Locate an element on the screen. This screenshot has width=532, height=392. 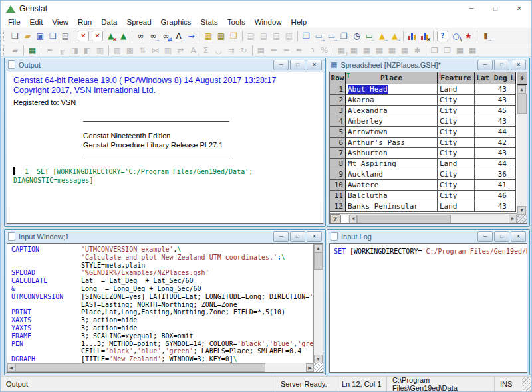
spreadsheet-window-titlebar: ▦ Spreadsheet [NZPlaces.GSH]* ─ □ ✕ is located at coordinates (428, 65).